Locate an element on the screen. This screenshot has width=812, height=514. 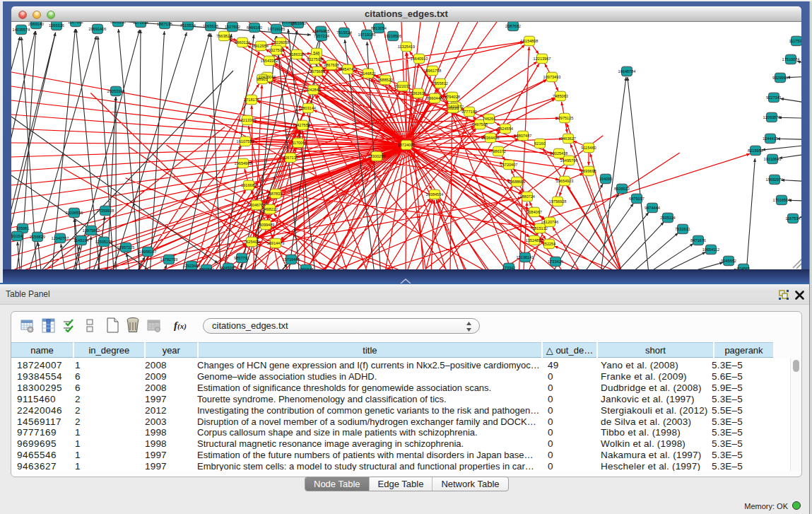
svg-text: 15720407 is located at coordinates (509, 165).